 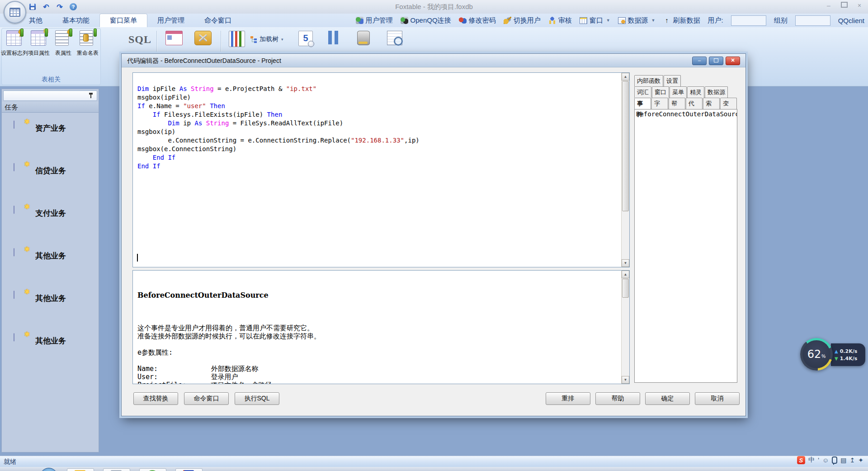 What do you see at coordinates (694, 103) in the screenshot?
I see `panel-tab-代码: 代码` at bounding box center [694, 103].